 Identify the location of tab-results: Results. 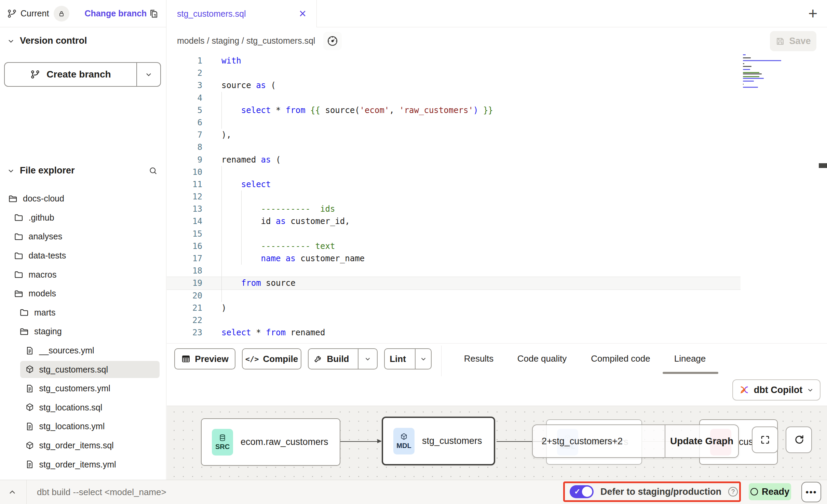
(479, 359).